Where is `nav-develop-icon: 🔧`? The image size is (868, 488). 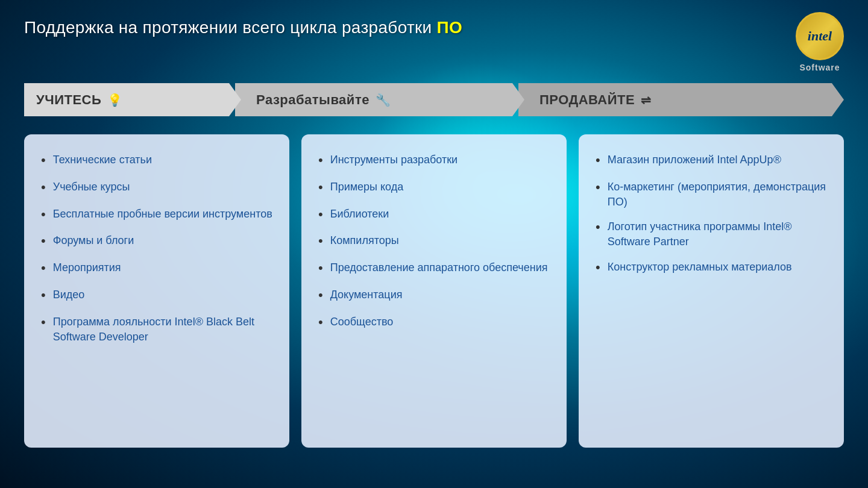 nav-develop-icon: 🔧 is located at coordinates (383, 100).